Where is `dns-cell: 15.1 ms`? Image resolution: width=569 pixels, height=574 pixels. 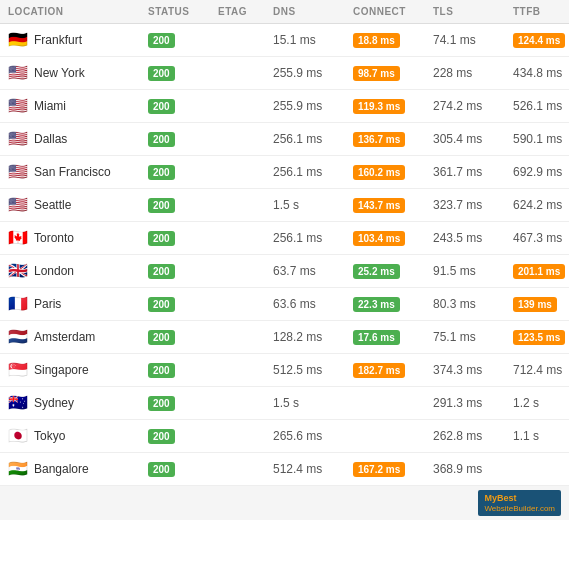
dns-cell: 15.1 ms is located at coordinates (313, 40).